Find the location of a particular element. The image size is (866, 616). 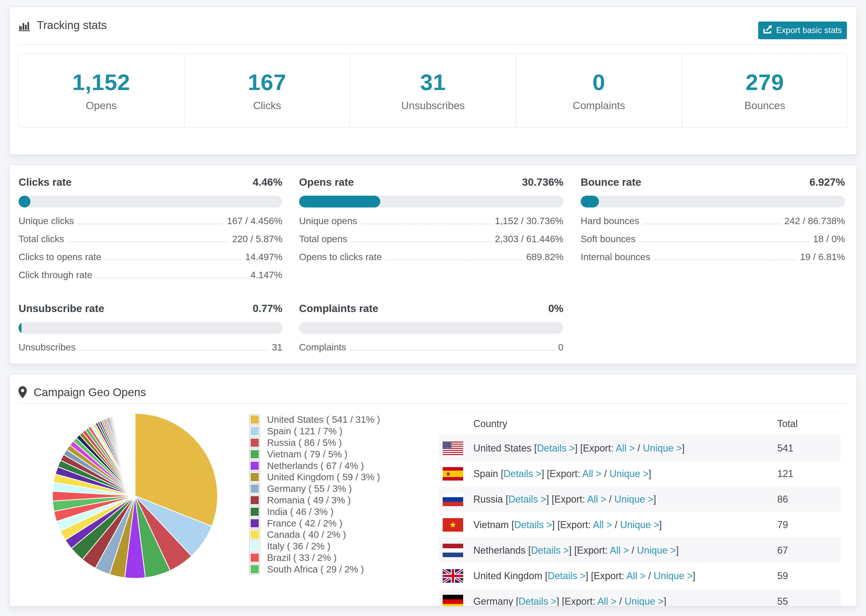

geo-table-row-gb: United Kingdom [Details >] [Export: All … is located at coordinates (640, 576).